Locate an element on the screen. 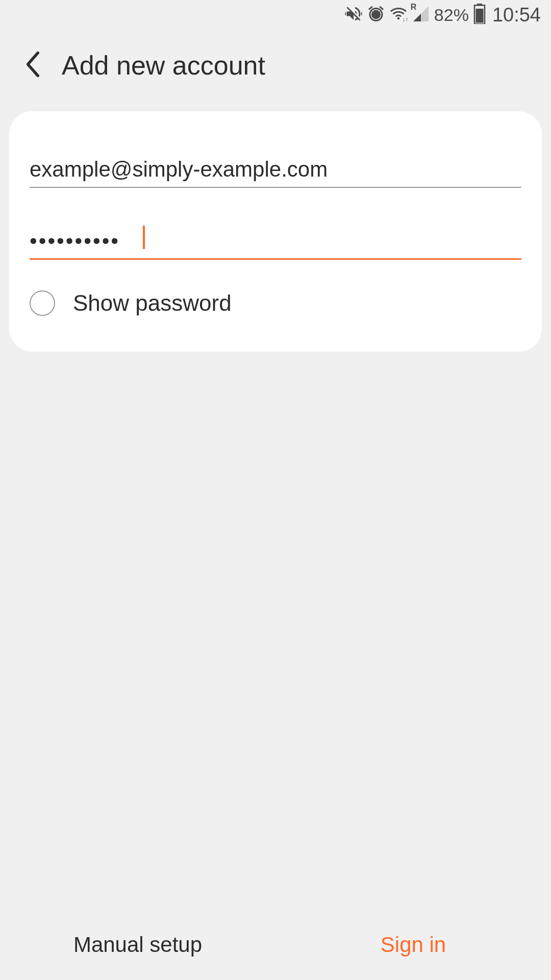  battery-percent: 82% is located at coordinates (452, 15).